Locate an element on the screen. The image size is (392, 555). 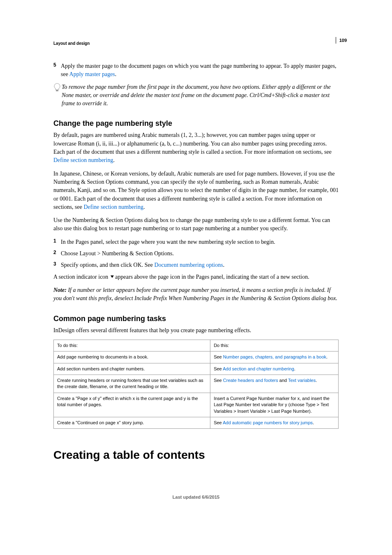
table-row: Add section numbers and chapter numbers.… is located at coordinates (196, 369).